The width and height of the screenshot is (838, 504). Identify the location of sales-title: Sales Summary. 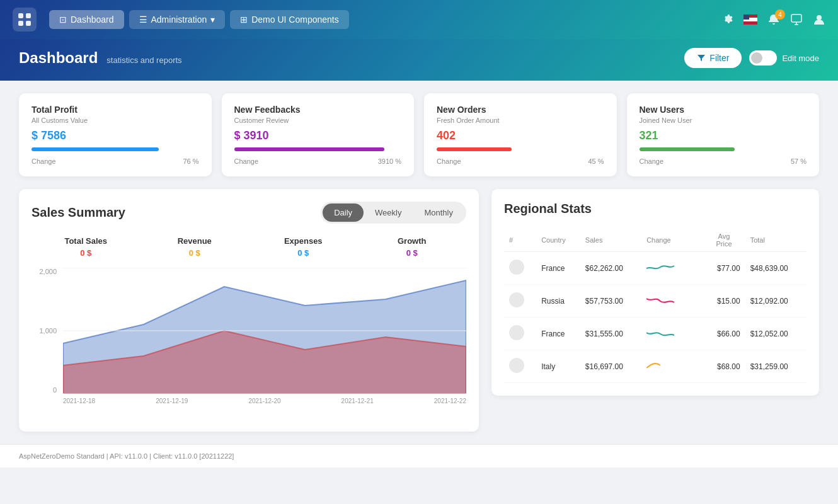
(78, 213).